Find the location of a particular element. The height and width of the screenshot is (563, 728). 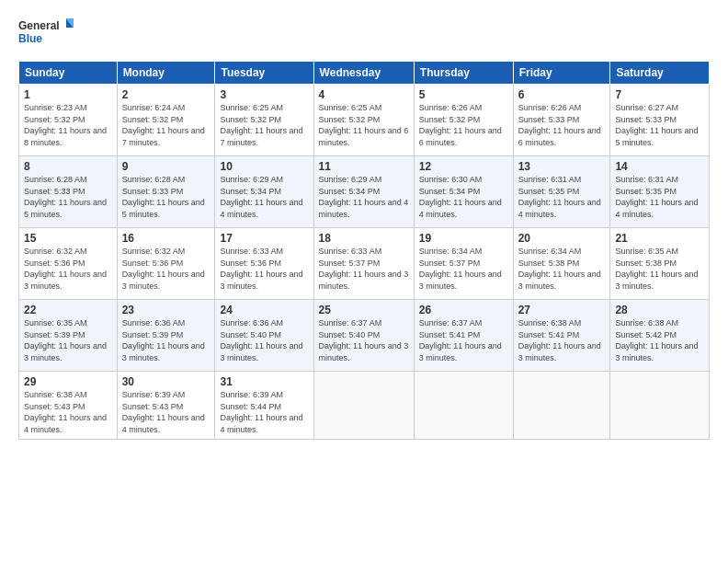

calendar-cell: 4 Sunrise: 6:25 AMSunset: 5:32 PMDayligh… is located at coordinates (364, 121).